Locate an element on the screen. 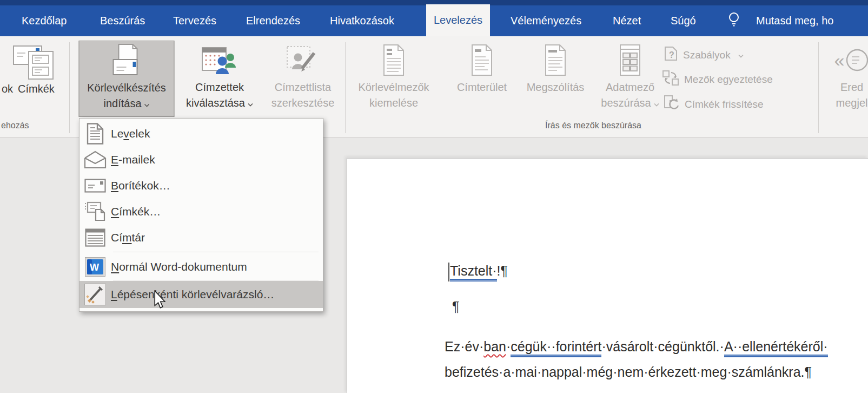 Image resolution: width=868 pixels, height=393 pixels. start-mail-merge-label-2: indítása is located at coordinates (127, 104).